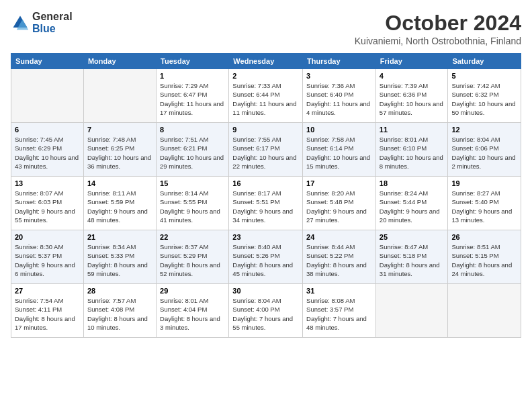  Describe the element at coordinates (120, 314) in the screenshot. I see `day-info: Sunrise: 7:57 AM Sunset: 4:08 PM Dayligh…` at that location.